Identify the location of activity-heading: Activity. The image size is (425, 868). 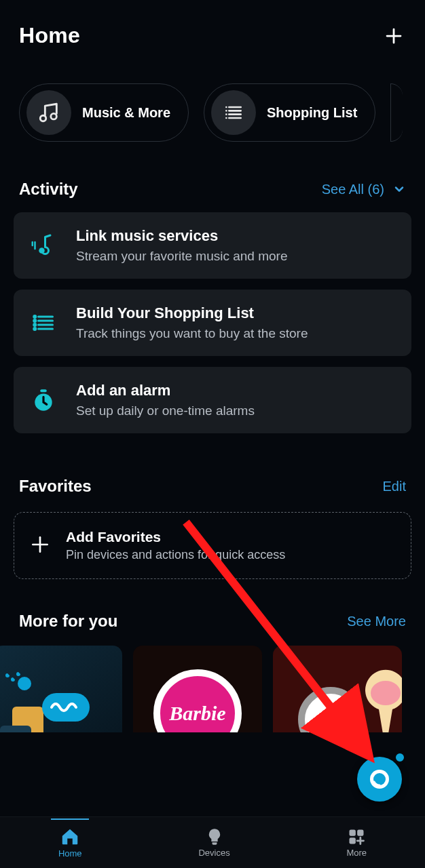
(49, 189).